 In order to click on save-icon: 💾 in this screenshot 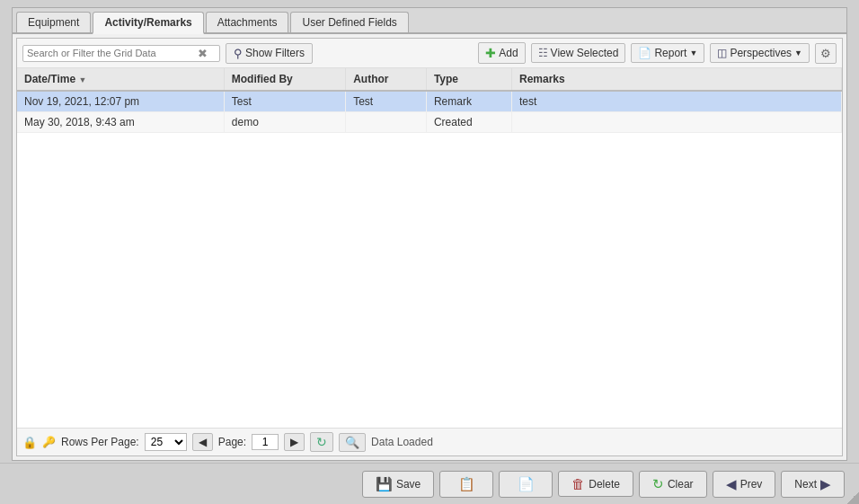, I will do `click(385, 484)`.